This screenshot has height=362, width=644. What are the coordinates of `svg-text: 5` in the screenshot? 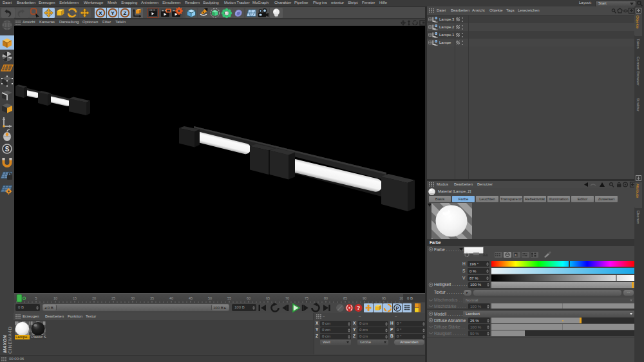 It's located at (36, 298).